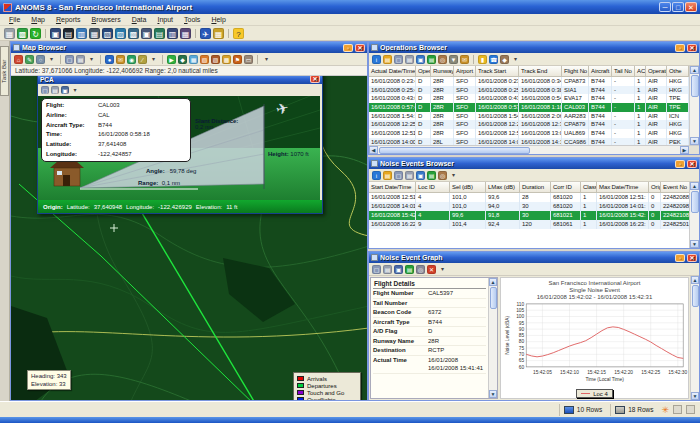 The height and width of the screenshot is (423, 700). What do you see at coordinates (186, 34) in the screenshot?
I see `gates-browser-icon: ▦` at bounding box center [186, 34].